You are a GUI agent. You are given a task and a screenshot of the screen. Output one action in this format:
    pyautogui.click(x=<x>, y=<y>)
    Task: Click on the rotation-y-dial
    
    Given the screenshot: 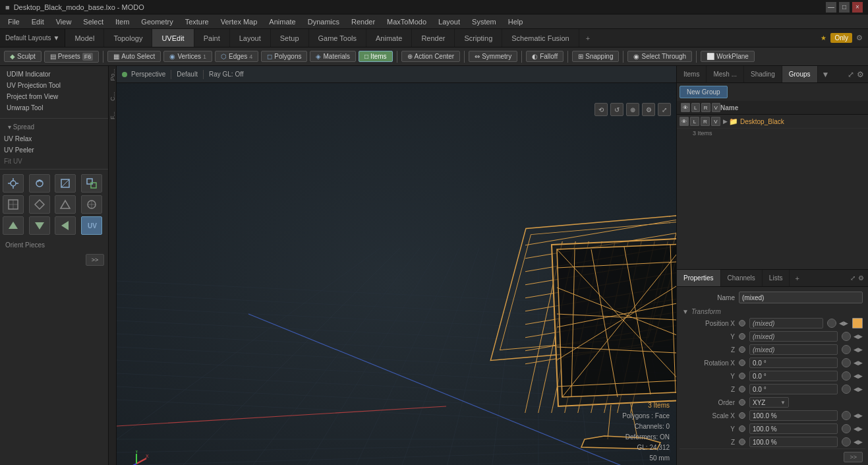 What is the action you would take?
    pyautogui.click(x=846, y=376)
    